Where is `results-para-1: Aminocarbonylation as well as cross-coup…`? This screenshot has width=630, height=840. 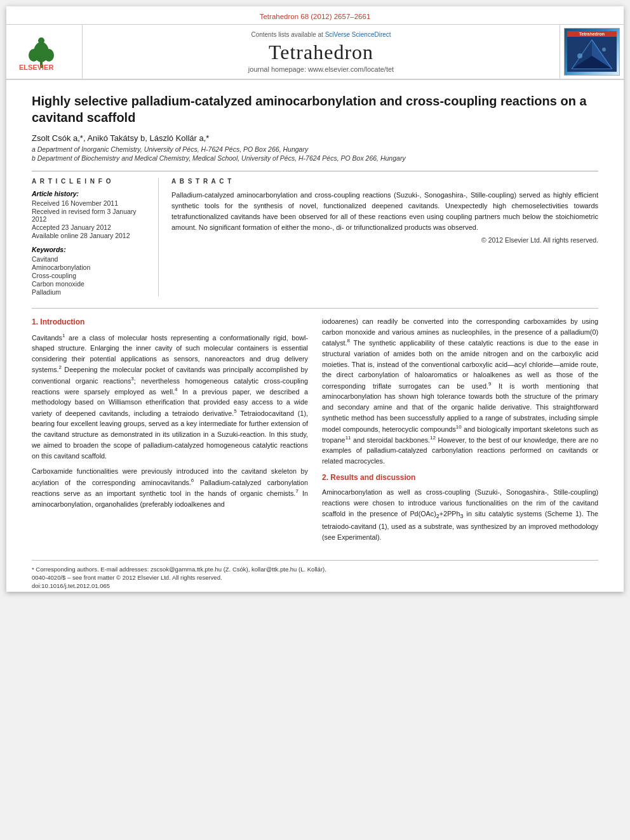
results-para-1: Aminocarbonylation as well as cross-coup… is located at coordinates (460, 514).